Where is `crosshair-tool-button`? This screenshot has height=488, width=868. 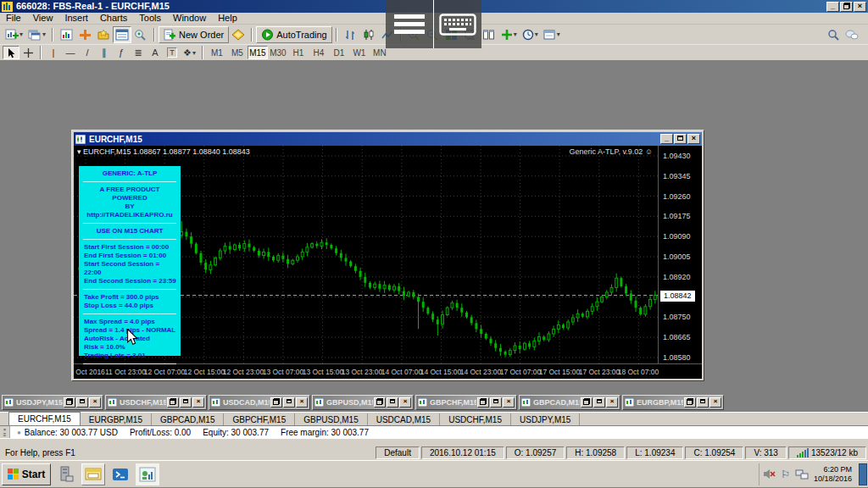 crosshair-tool-button is located at coordinates (28, 53).